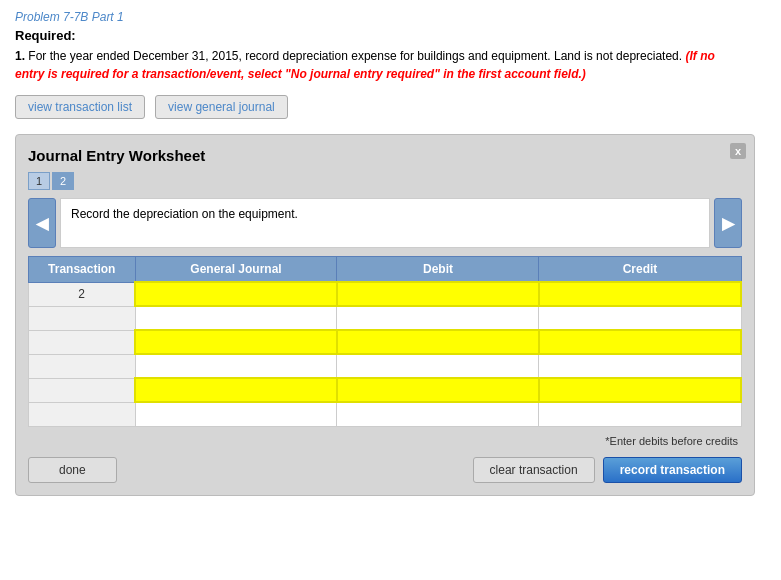 The width and height of the screenshot is (781, 580). Describe the element at coordinates (534, 470) in the screenshot. I see `clear-transaction-button: clear transaction` at that location.